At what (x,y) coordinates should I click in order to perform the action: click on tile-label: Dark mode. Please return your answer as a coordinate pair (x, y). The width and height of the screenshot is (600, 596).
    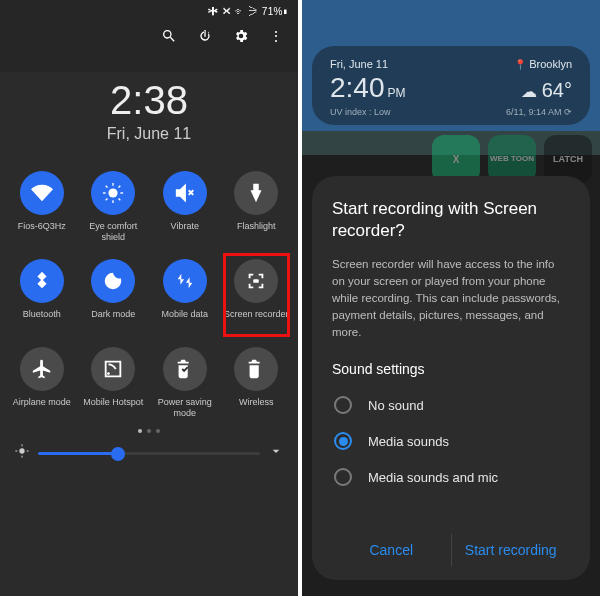
    Looking at the image, I should click on (113, 320).